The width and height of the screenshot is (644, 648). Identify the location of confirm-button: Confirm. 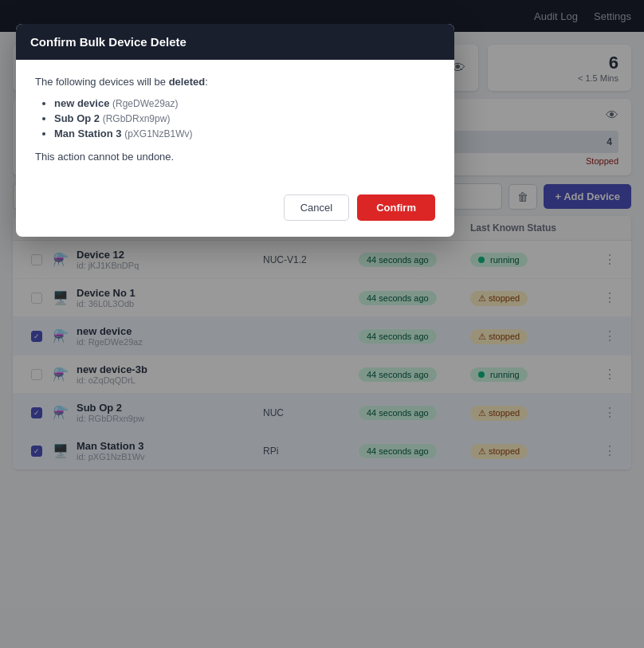
(396, 207).